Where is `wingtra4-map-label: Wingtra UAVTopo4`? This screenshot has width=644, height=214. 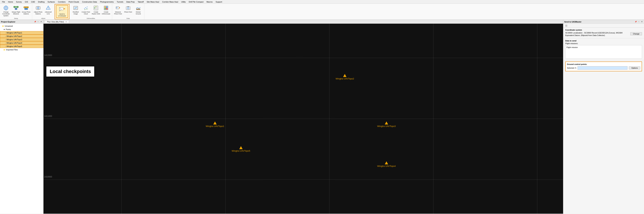 wingtra4-map-label: Wingtra UAVTopo4 is located at coordinates (386, 166).